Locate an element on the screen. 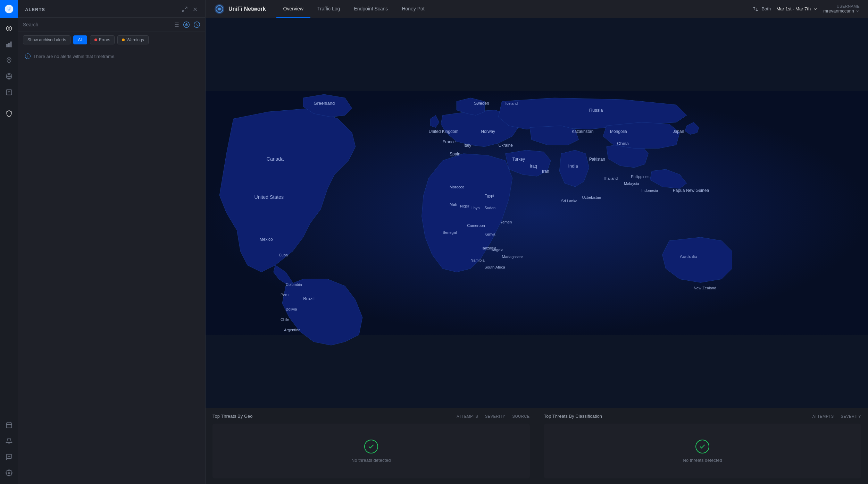  country-label-niger: Niger is located at coordinates (465, 206).